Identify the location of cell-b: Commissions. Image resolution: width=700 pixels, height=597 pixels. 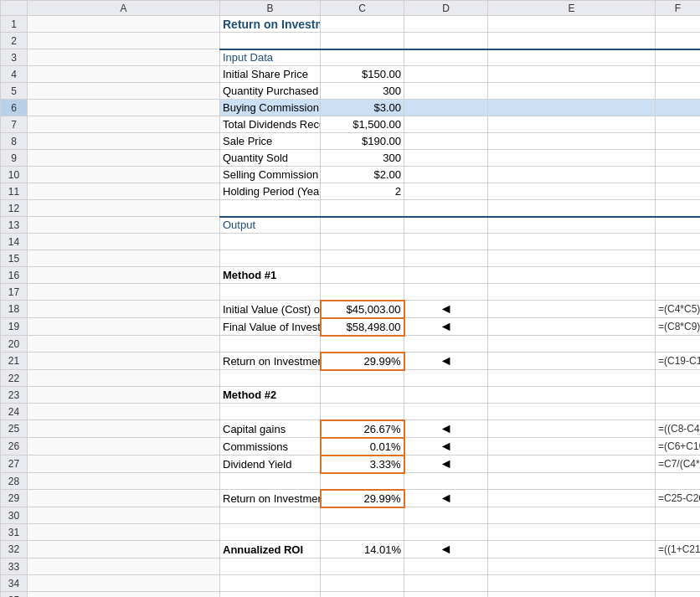
(270, 447).